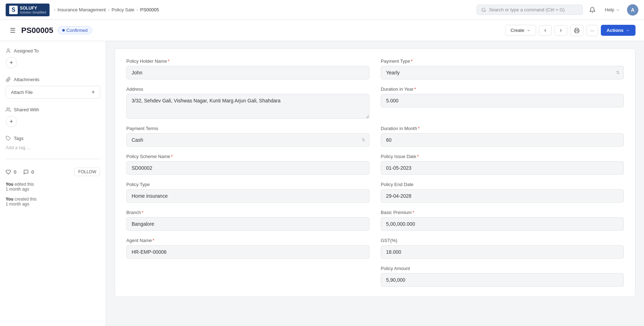  Describe the element at coordinates (248, 213) in the screenshot. I see `branch-label: Branch*` at that location.